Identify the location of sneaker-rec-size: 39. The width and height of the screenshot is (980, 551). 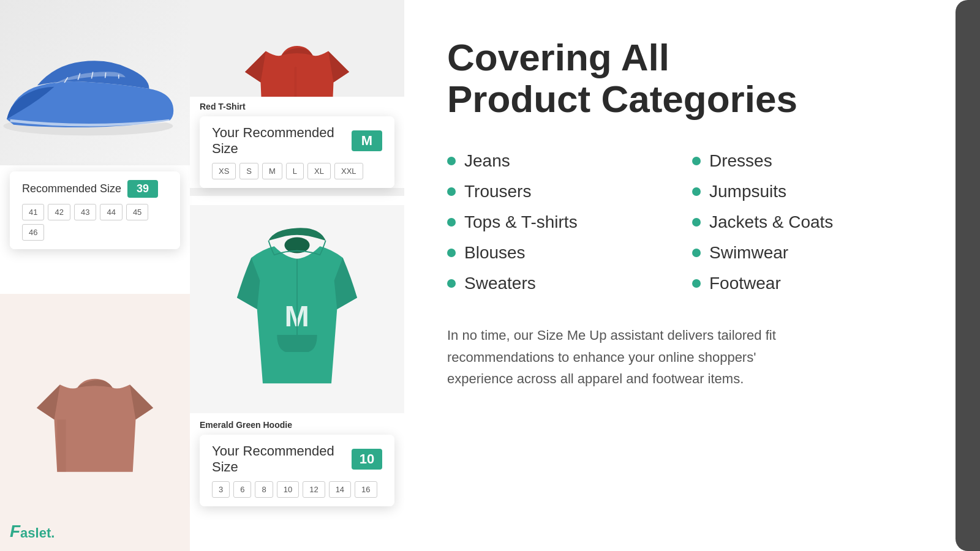
(143, 189).